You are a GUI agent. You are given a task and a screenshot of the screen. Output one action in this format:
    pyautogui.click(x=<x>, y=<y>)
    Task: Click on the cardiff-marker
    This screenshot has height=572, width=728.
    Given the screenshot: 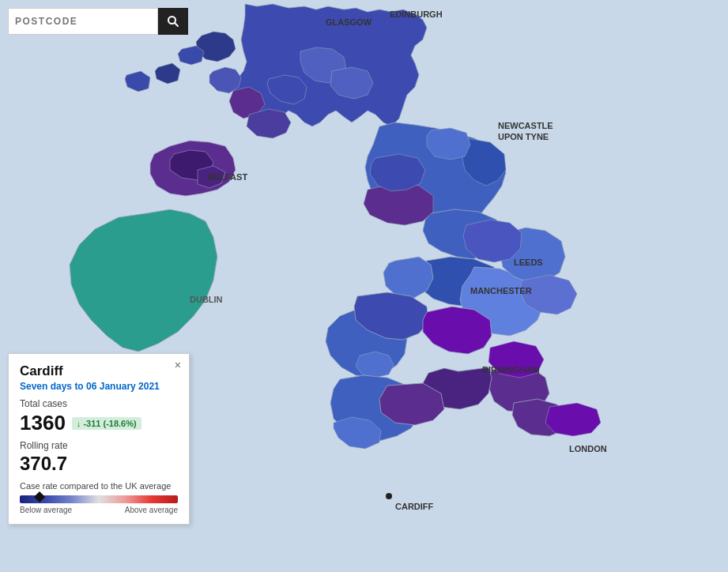 What is the action you would take?
    pyautogui.click(x=389, y=496)
    